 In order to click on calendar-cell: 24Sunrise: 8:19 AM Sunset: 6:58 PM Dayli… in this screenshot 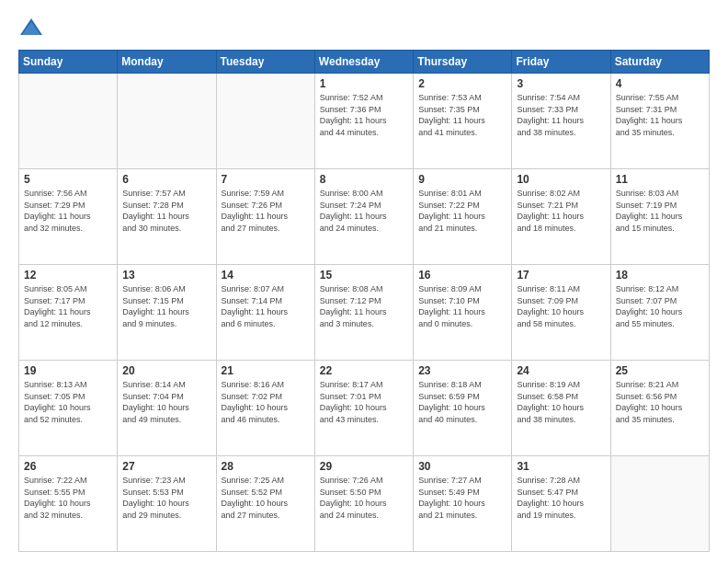, I will do `click(561, 408)`.